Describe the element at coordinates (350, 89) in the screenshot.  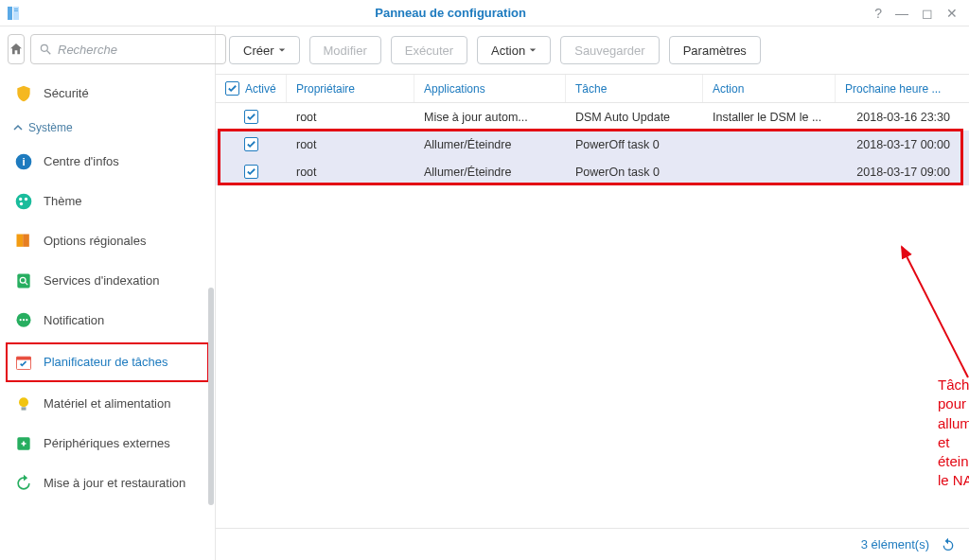
I see `col-header-owner: Propriétaire` at that location.